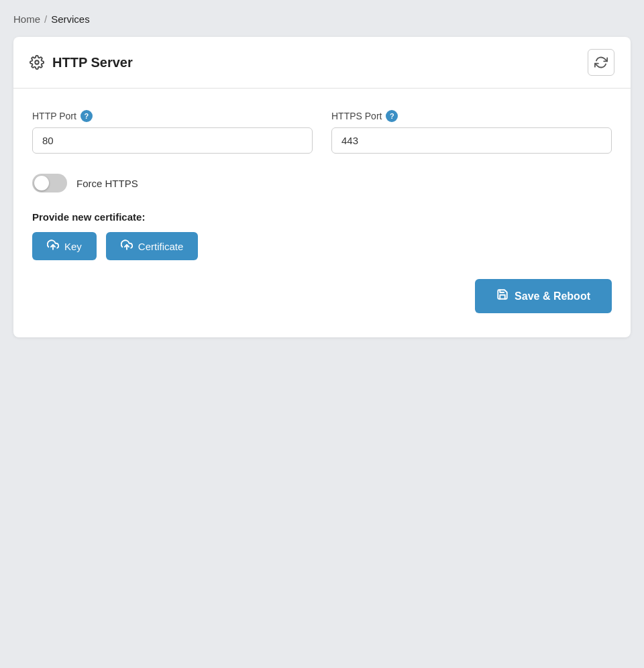 This screenshot has height=668, width=644. Describe the element at coordinates (50, 183) in the screenshot. I see `toggle-track` at that location.